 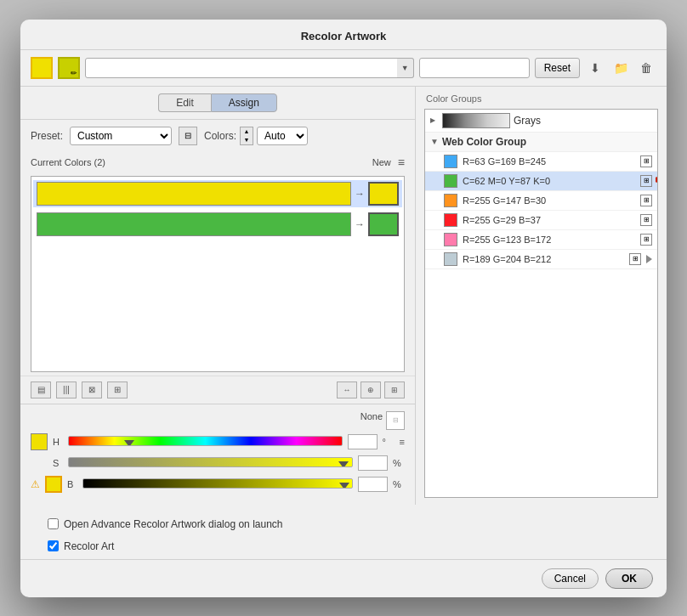 What do you see at coordinates (395, 421) in the screenshot?
I see `none-icon: ⊟` at bounding box center [395, 421].